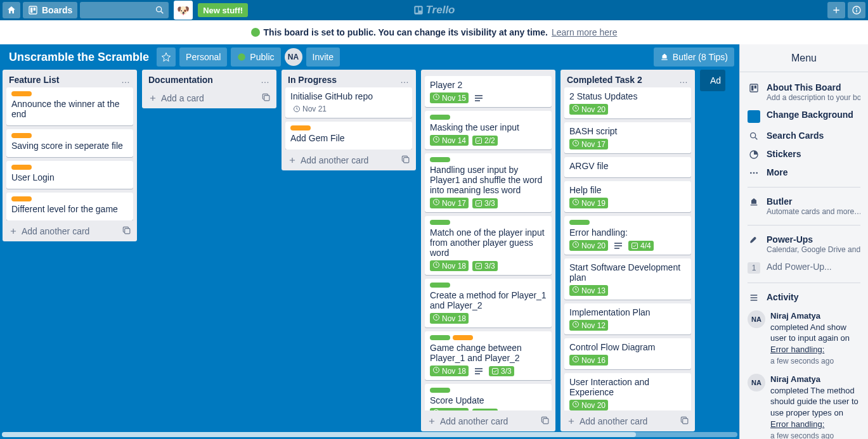 This screenshot has height=439, width=868. I want to click on card: Announce the winner at the end, so click(70, 106).